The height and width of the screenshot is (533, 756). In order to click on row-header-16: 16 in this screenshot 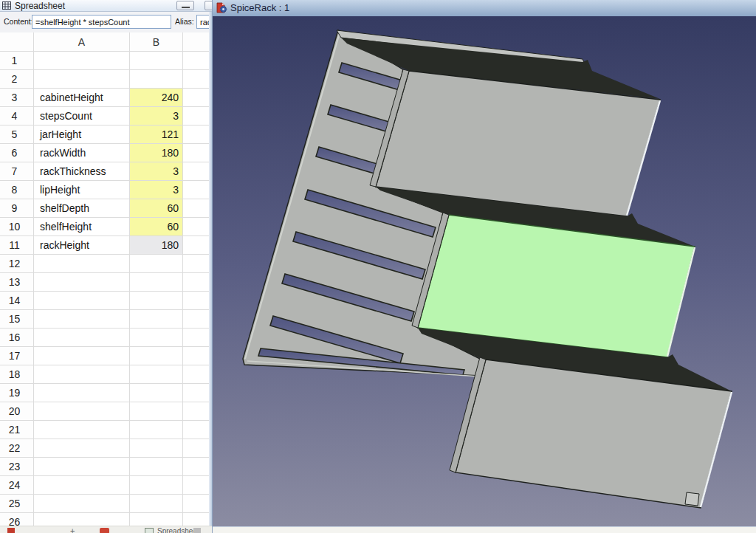, I will do `click(17, 338)`.